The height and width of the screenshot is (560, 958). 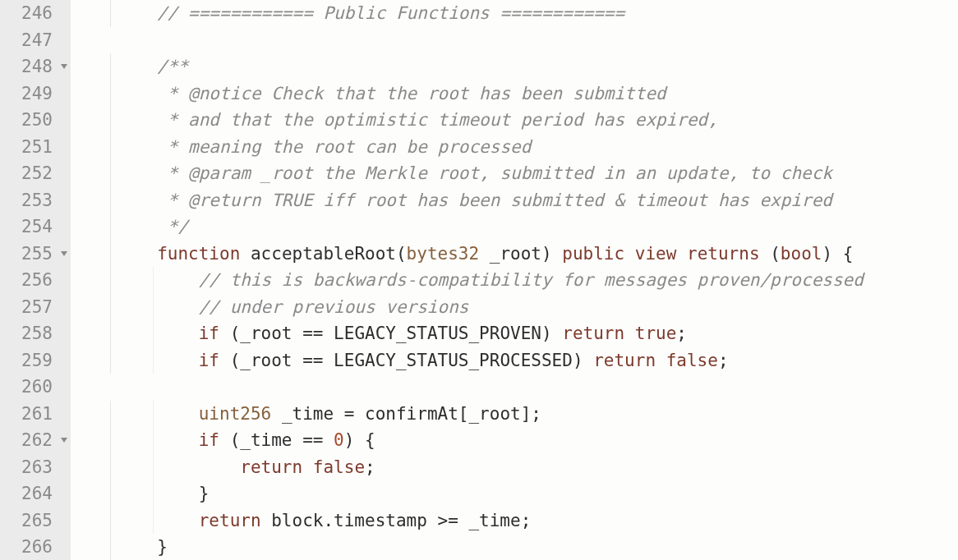 I want to click on gutter: 2462472482492502512522532542552562572582…, so click(x=35, y=280).